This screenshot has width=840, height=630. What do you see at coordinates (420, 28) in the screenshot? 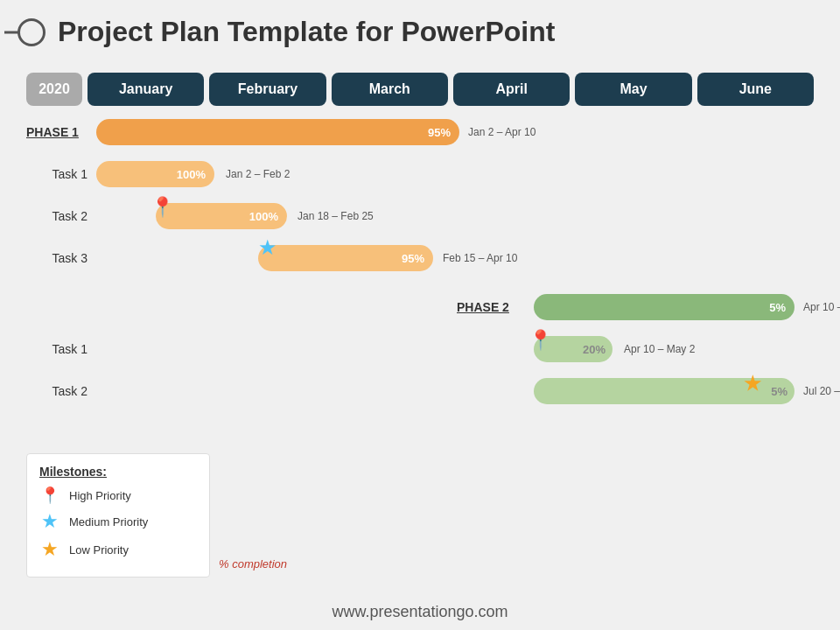
I see `header: Project Plan Template for PowerPoint` at bounding box center [420, 28].